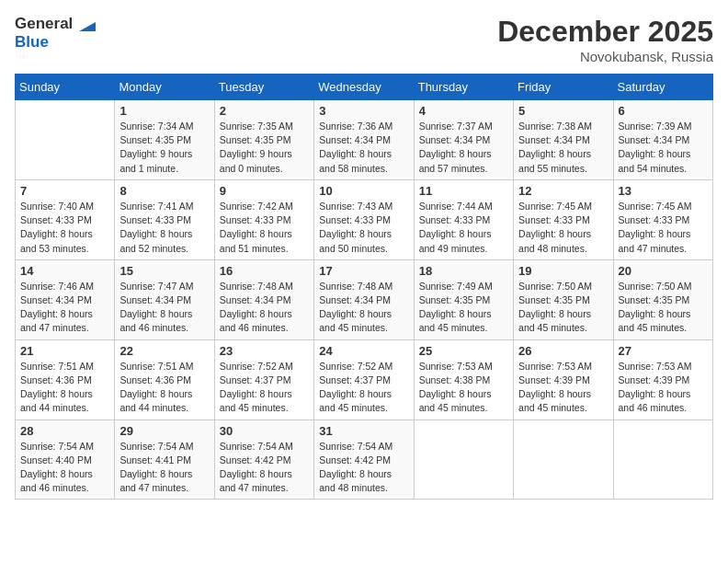 The image size is (728, 563). What do you see at coordinates (364, 110) in the screenshot?
I see `day-number: 3` at bounding box center [364, 110].